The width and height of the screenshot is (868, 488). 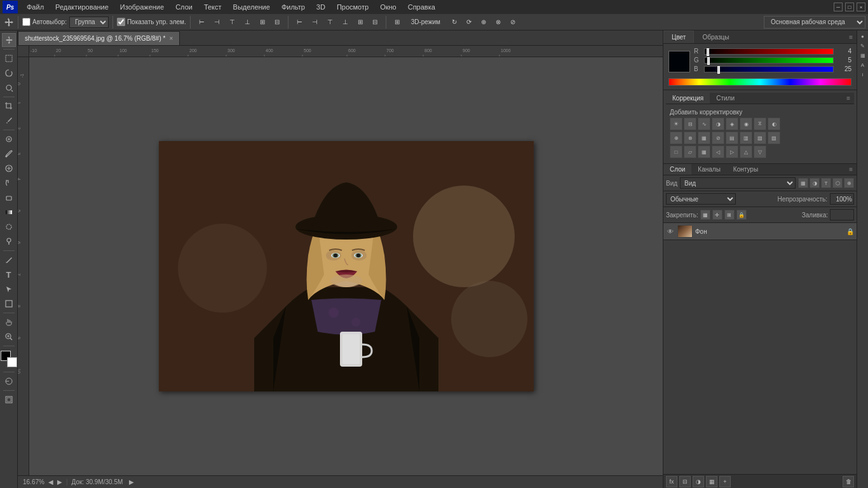 I want to click on menu-filter: Фильтр, so click(x=294, y=7).